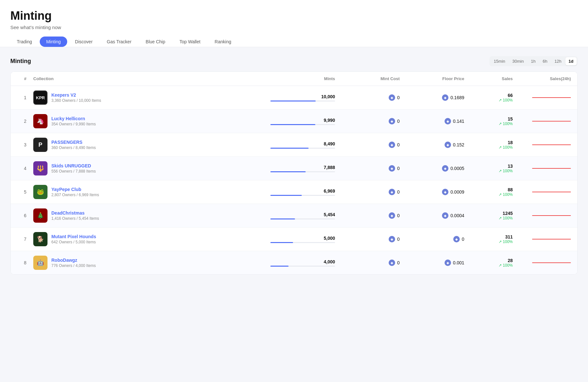 Image resolution: width=588 pixels, height=382 pixels. I want to click on cell-floor-6: ◈ 0.0004, so click(432, 216).